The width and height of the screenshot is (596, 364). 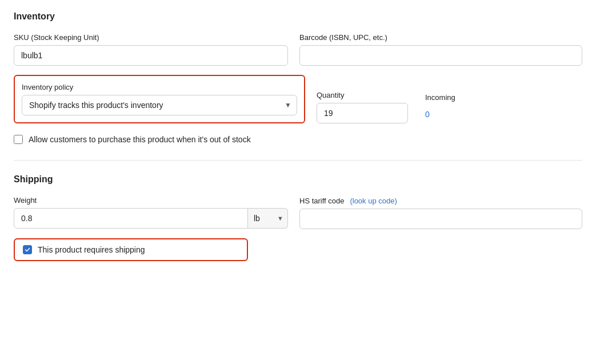 What do you see at coordinates (139, 139) in the screenshot?
I see `out-of-stock-label: Allow customers to purchase this product…` at bounding box center [139, 139].